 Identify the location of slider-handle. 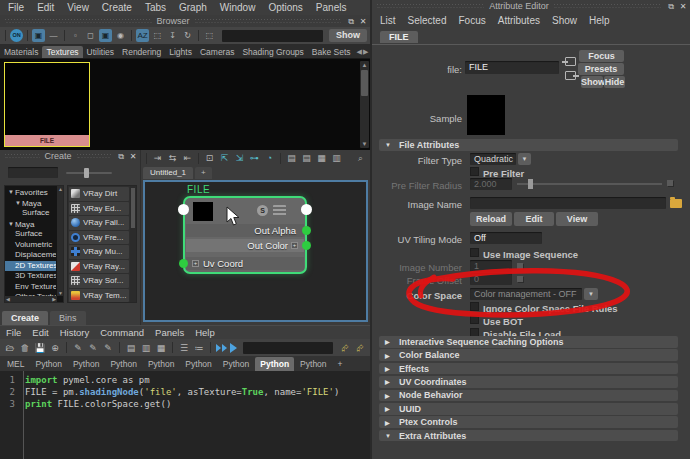
(86, 173).